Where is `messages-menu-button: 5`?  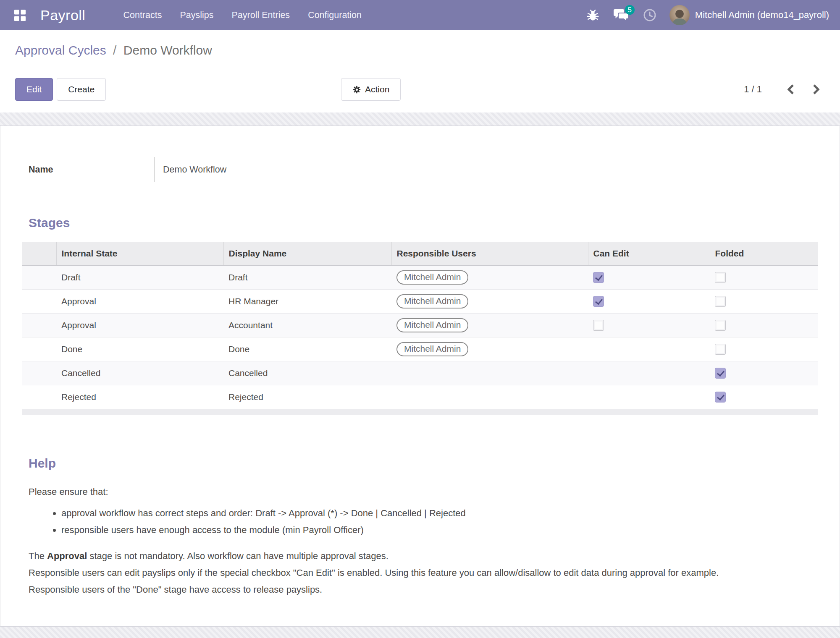 messages-menu-button: 5 is located at coordinates (621, 15).